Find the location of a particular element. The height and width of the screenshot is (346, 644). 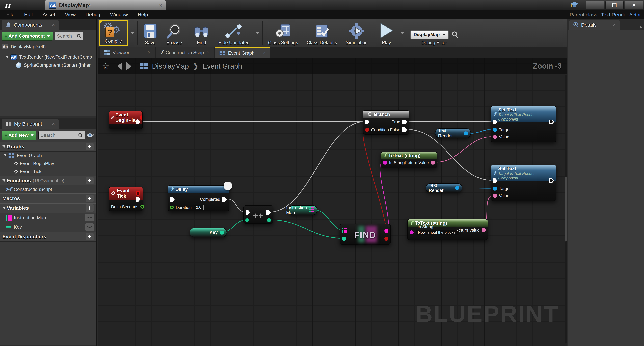

menu-file: File is located at coordinates (10, 15).